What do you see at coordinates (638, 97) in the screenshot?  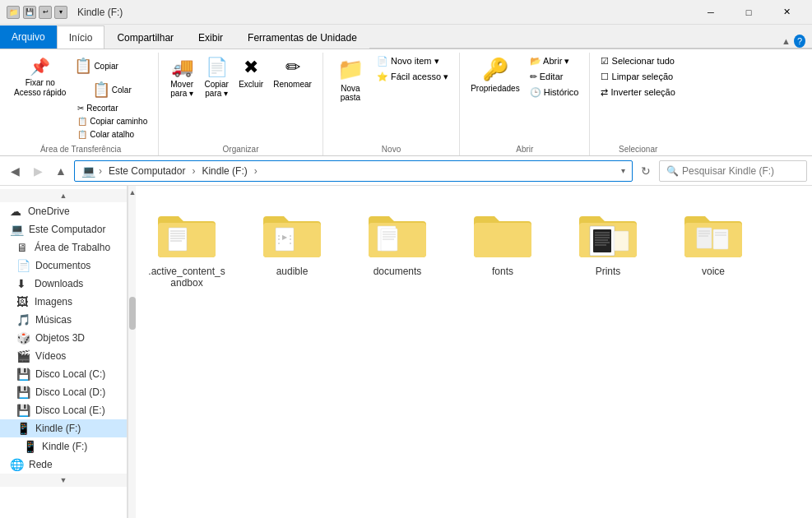 I see `select-buttons: ☑ Selecionar tudo ☐ Limpar seleção ⇄ Inv…` at bounding box center [638, 97].